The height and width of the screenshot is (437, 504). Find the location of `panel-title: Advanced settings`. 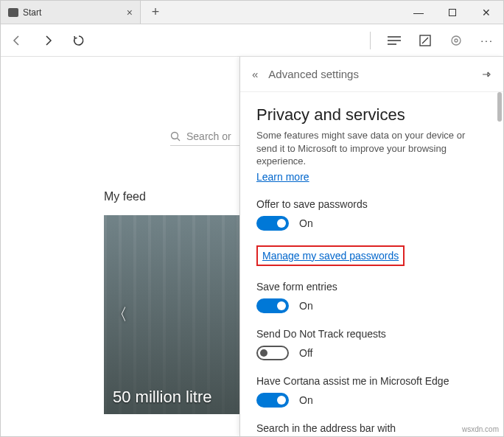

panel-title: Advanced settings is located at coordinates (314, 74).